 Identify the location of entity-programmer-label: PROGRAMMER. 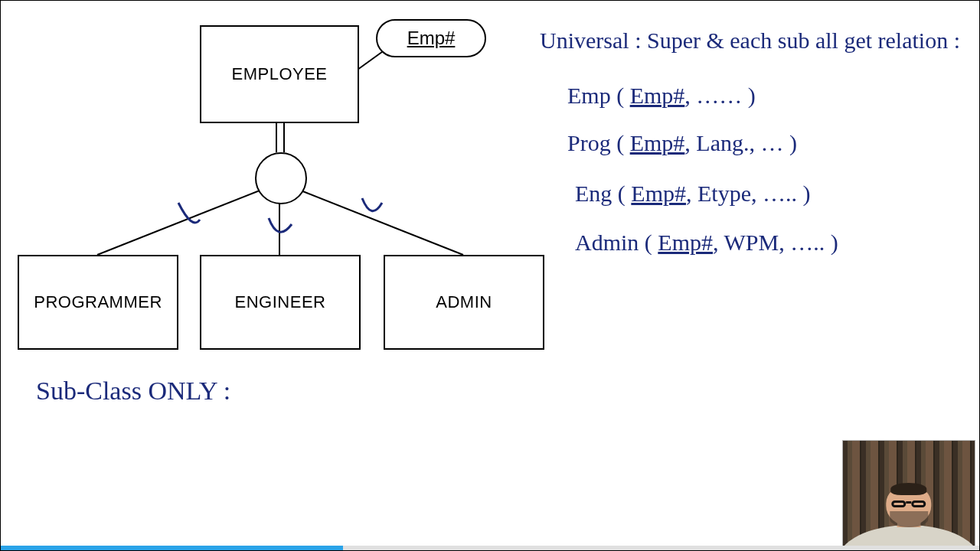
(98, 302).